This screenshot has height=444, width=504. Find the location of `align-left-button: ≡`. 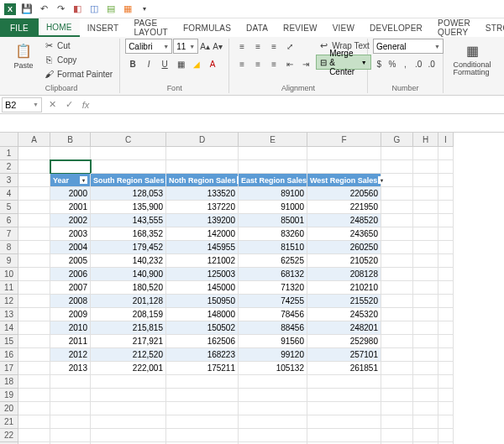

align-left-button: ≡ is located at coordinates (242, 64).